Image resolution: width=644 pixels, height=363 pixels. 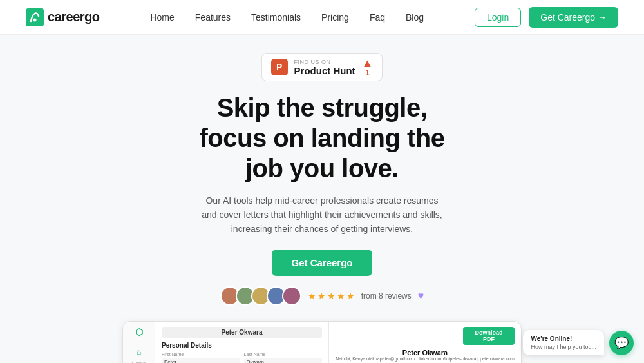 I want to click on last-name-label: Last Name, so click(x=283, y=355).